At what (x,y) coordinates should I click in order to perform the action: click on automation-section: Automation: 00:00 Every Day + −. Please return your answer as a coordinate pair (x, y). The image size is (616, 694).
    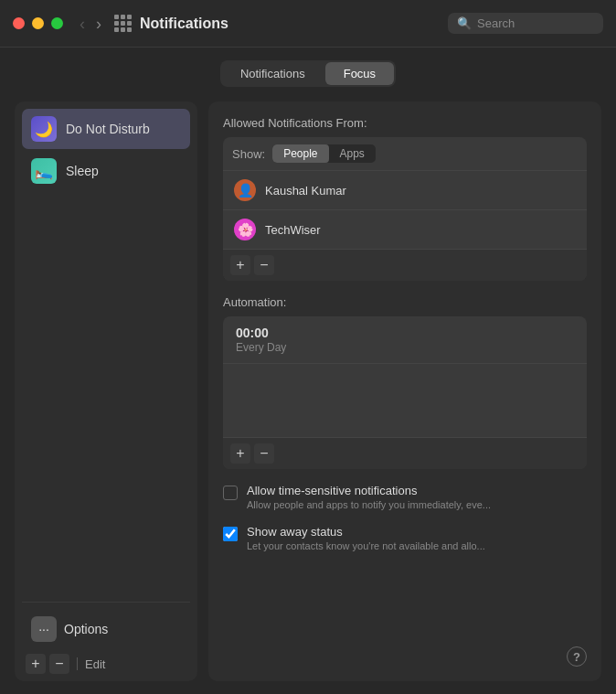
    Looking at the image, I should click on (405, 382).